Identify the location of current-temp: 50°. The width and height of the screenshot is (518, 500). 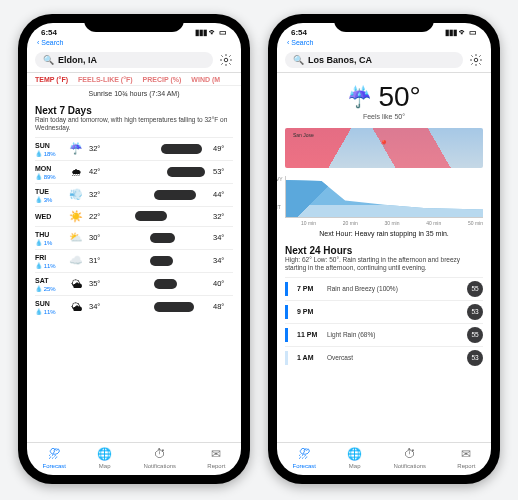
(399, 96).